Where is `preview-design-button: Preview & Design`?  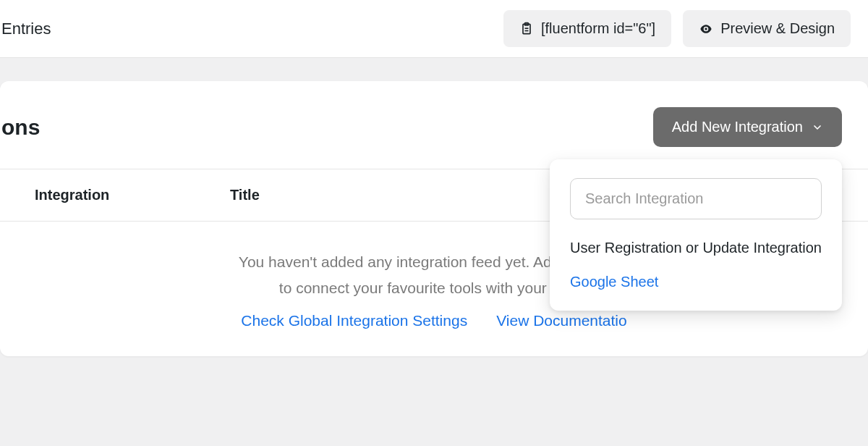
preview-design-button: Preview & Design is located at coordinates (767, 29).